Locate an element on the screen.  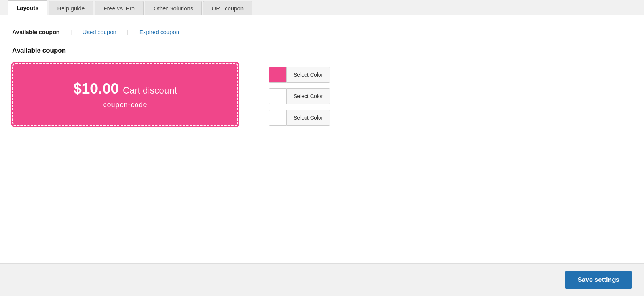
coupon-amount: $10.00 is located at coordinates (96, 89).